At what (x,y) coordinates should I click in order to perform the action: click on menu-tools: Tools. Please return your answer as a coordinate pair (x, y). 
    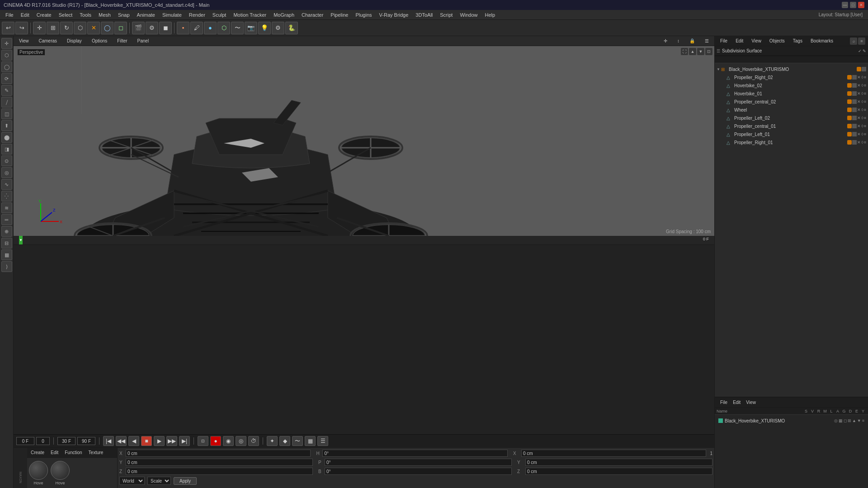
    Looking at the image, I should click on (85, 15).